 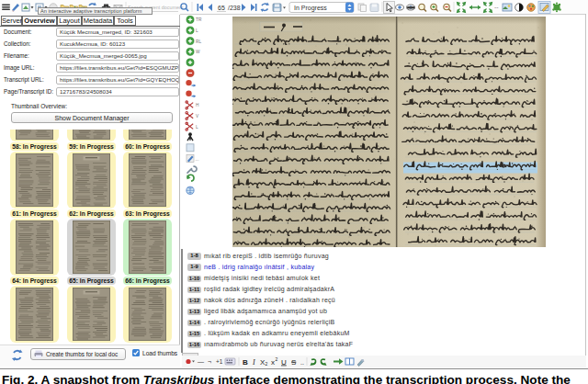 I want to click on svg-text: TR, so click(x=198, y=20).